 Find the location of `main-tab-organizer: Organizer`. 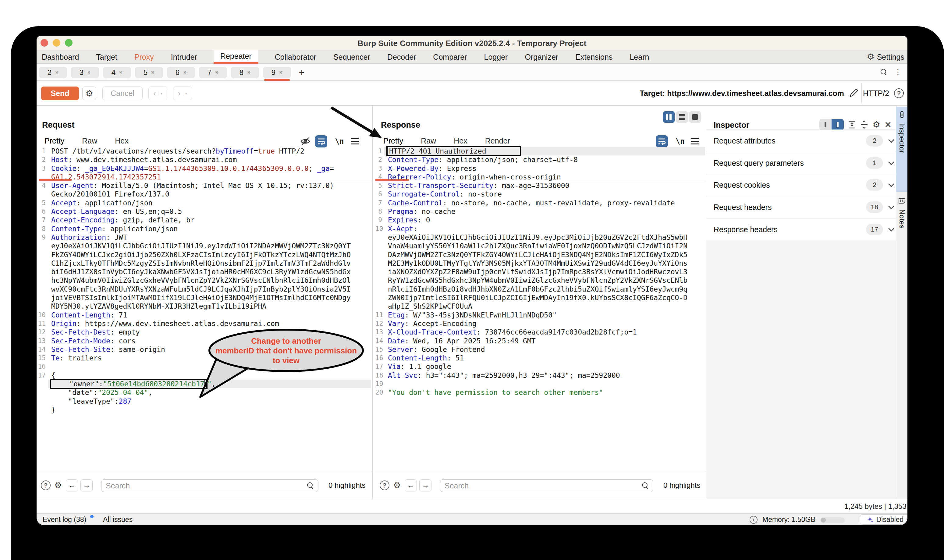

main-tab-organizer: Organizer is located at coordinates (541, 57).